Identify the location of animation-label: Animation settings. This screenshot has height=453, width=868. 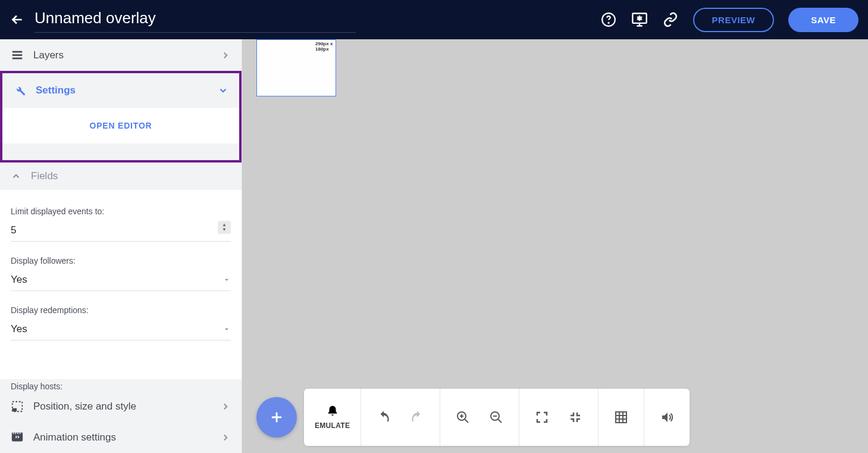
(122, 438).